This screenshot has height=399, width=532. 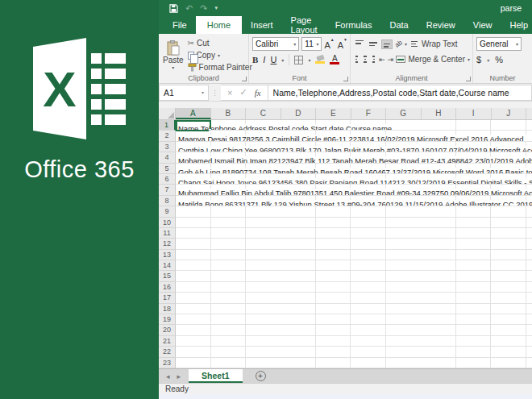 I want to click on row-cells: Mohamed Ismail Bin Iman,82123947,Blk 112…, so click(x=354, y=158).